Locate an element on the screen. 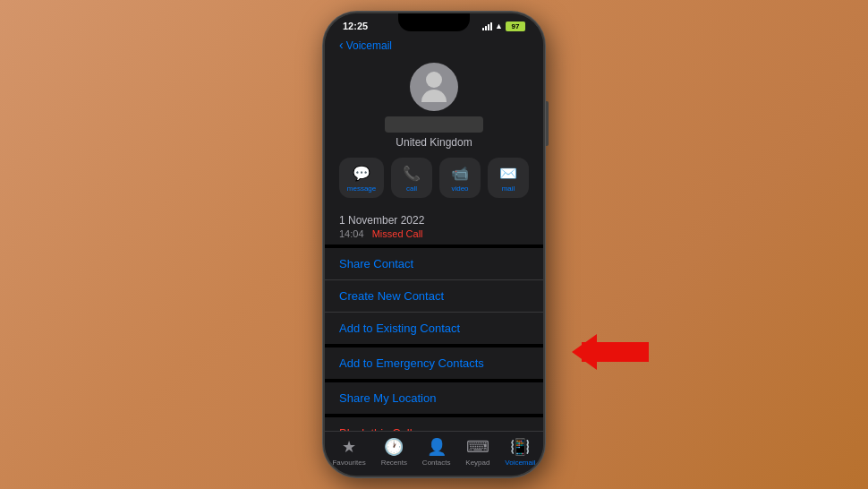 This screenshot has height=489, width=868. arrow-shaft is located at coordinates (616, 352).